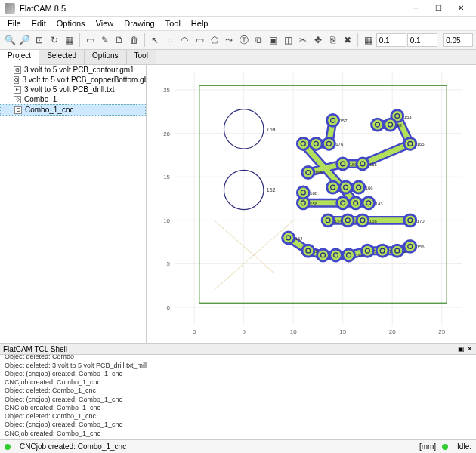 The image size is (476, 453). I want to click on titlebar: FlatCAM 8.5 ─ ☐ ✕, so click(238, 8).